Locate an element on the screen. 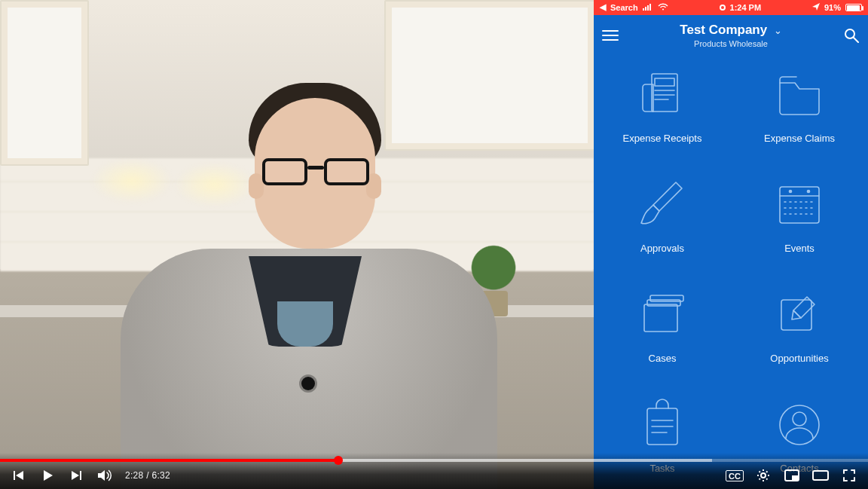 The height and width of the screenshot is (489, 868). search-button is located at coordinates (851, 35).